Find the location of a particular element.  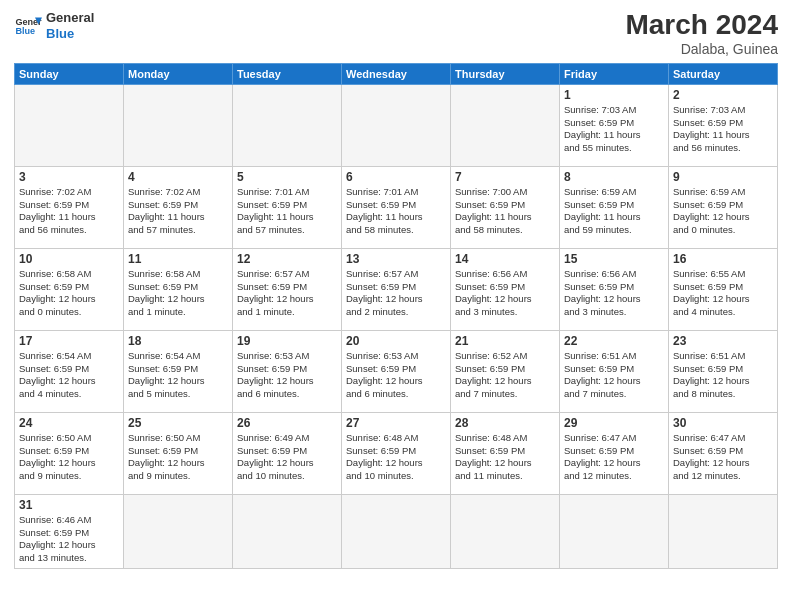

calendar-cell: 28Sunrise: 6:48 AM Sunset: 6:59 PM Dayli… is located at coordinates (506, 453).